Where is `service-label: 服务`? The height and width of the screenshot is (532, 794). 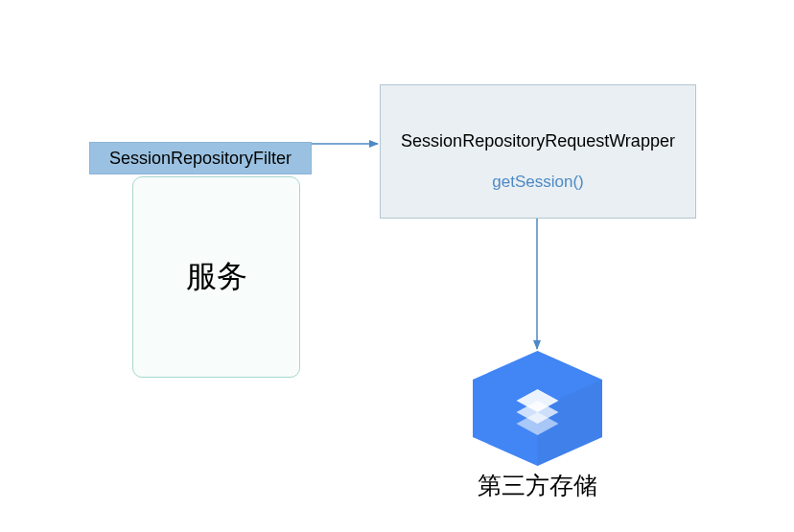
service-label: 服务 is located at coordinates (217, 277).